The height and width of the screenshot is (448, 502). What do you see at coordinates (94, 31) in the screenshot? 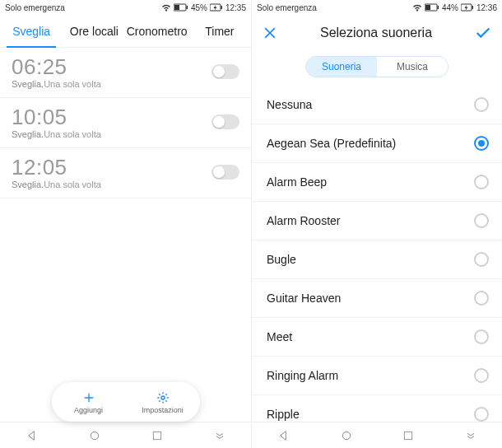
I see `tab-ore-locali: Ore locali` at bounding box center [94, 31].